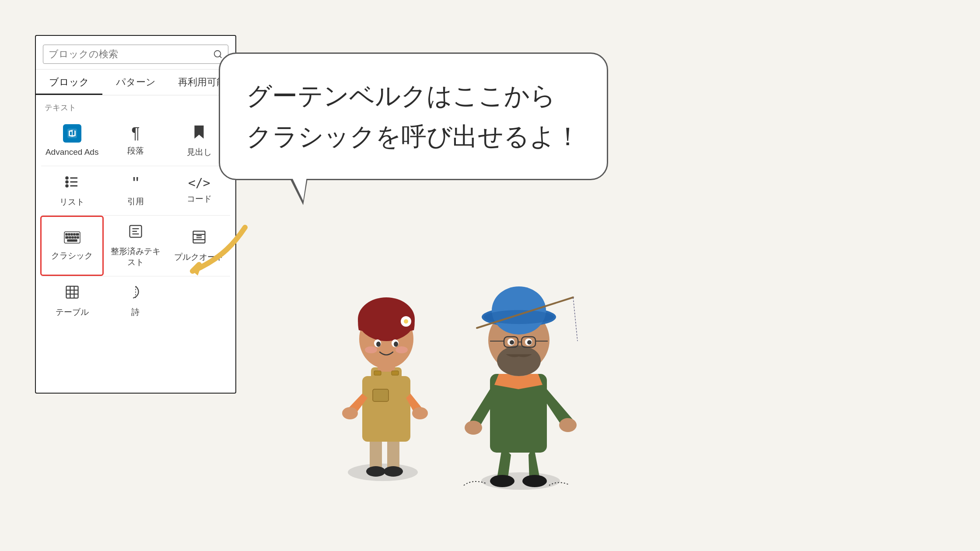 Image resolution: width=980 pixels, height=551 pixels. What do you see at coordinates (200, 152) in the screenshot?
I see `heading-label: 見出し` at bounding box center [200, 152].